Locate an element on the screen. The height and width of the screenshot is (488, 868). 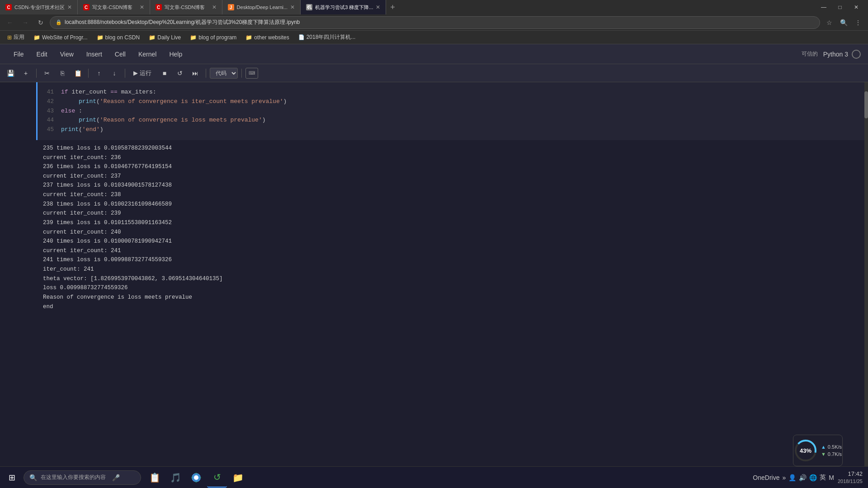
tab-label-3: 写文章-CSDN博客 is located at coordinates (185, 7).